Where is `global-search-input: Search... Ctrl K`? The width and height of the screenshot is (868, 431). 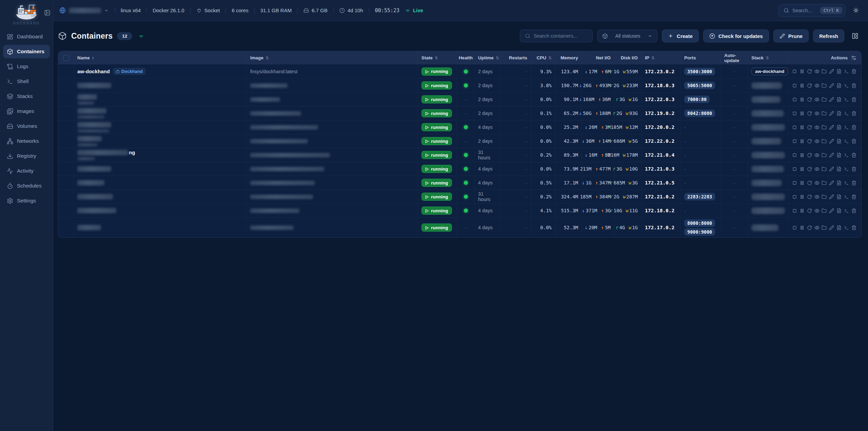
global-search-input: Search... Ctrl K is located at coordinates (812, 11).